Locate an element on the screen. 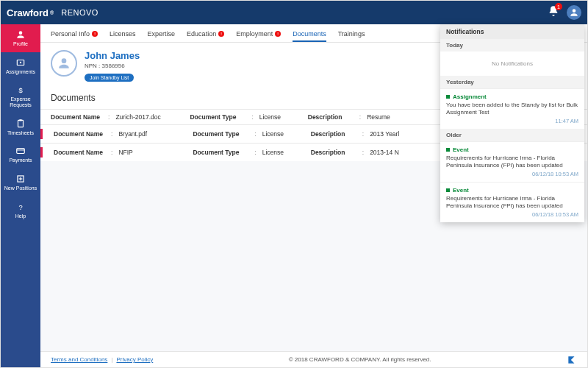 The image size is (588, 368). sidebar-label: Timesheets is located at coordinates (21, 133).